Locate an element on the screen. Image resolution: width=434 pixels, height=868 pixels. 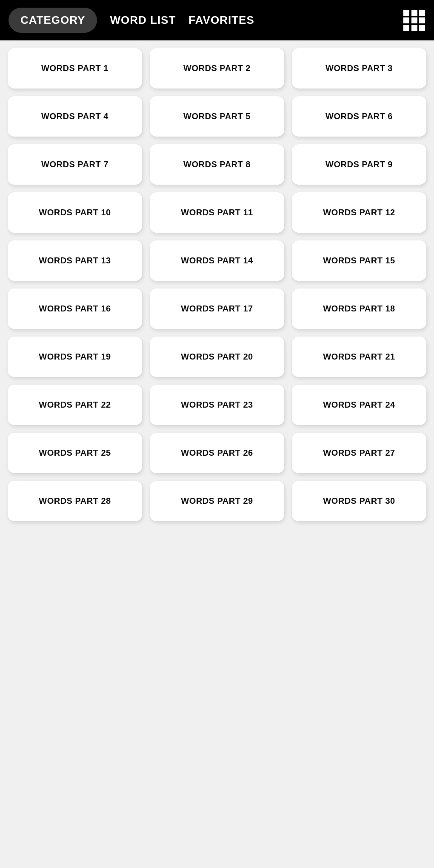
category-card-label: WORDS PART 24 is located at coordinates (359, 405).